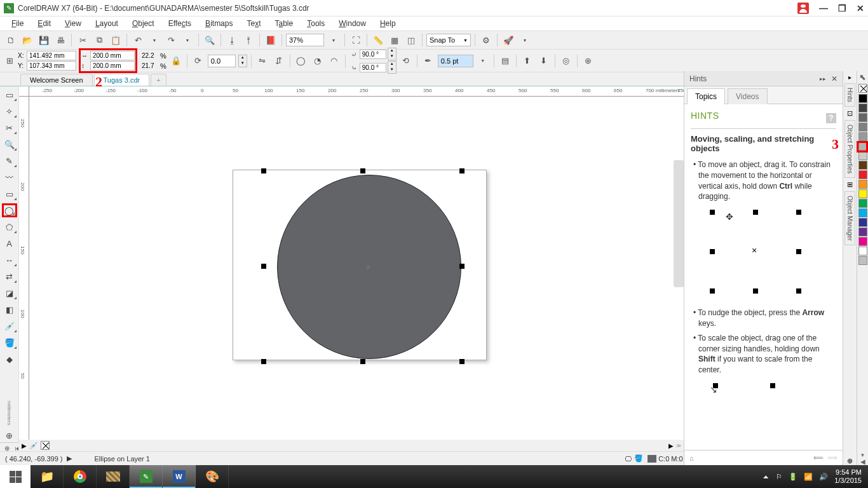  I want to click on handle-ne, so click(462, 171).